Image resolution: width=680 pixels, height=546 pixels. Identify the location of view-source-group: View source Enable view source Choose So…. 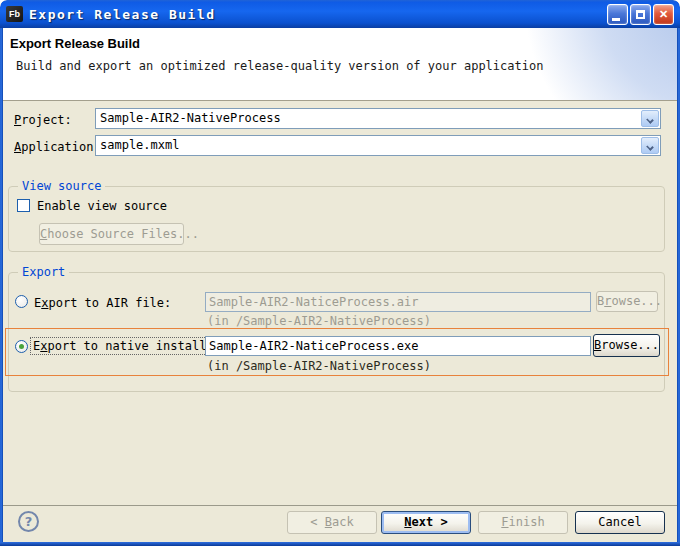
(336, 219).